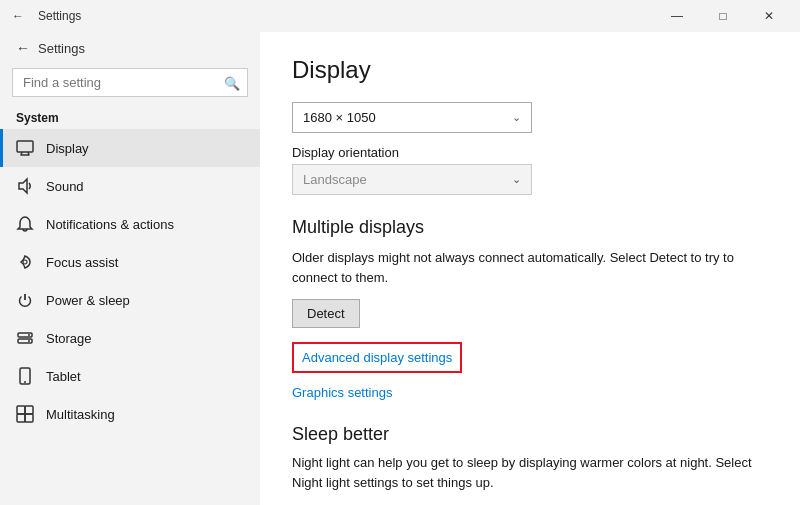 Image resolution: width=800 pixels, height=505 pixels. I want to click on graphics-settings-link: Graphics settings, so click(342, 392).